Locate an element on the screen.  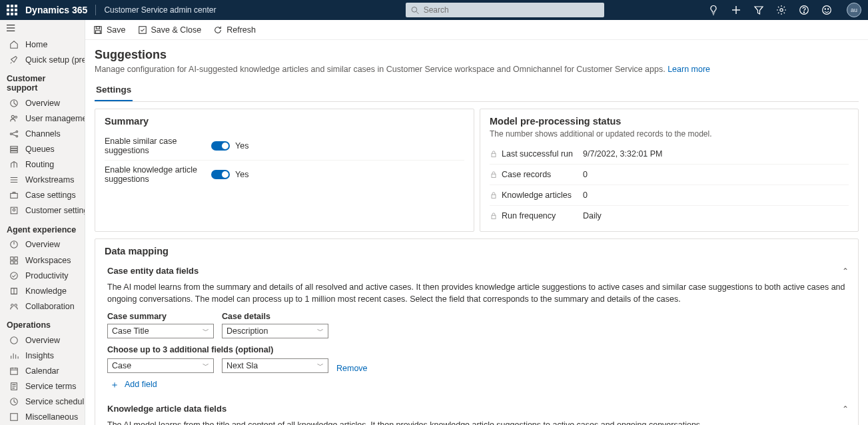
status-label: Run frequency is located at coordinates (529, 216).